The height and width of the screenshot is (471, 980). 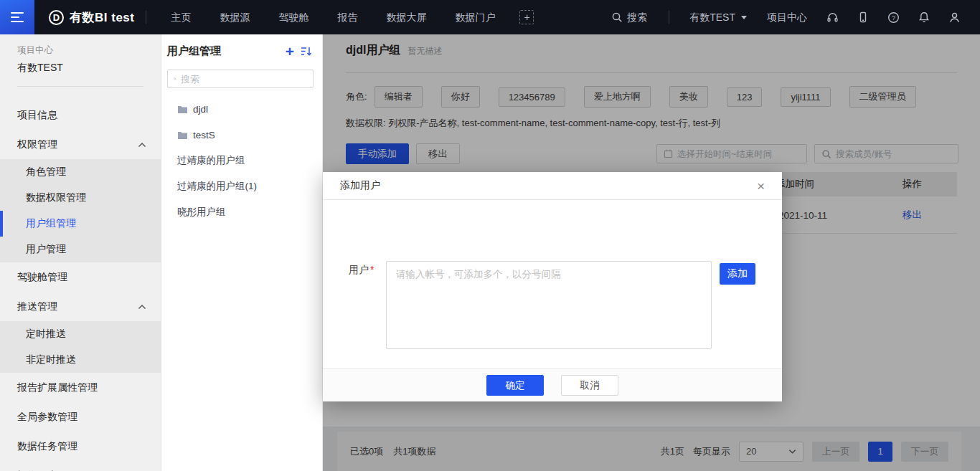 I want to click on user-accounts-textarea, so click(x=549, y=305).